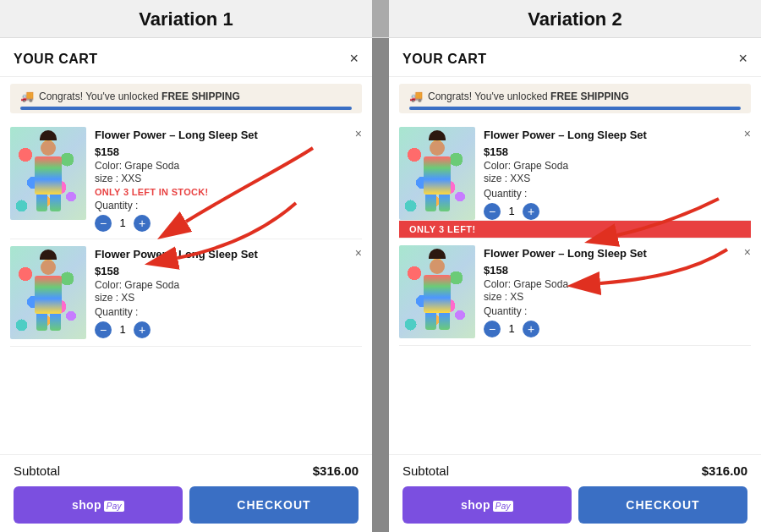 This screenshot has height=532, width=761. I want to click on cart-title-v2: YOUR CART, so click(445, 59).